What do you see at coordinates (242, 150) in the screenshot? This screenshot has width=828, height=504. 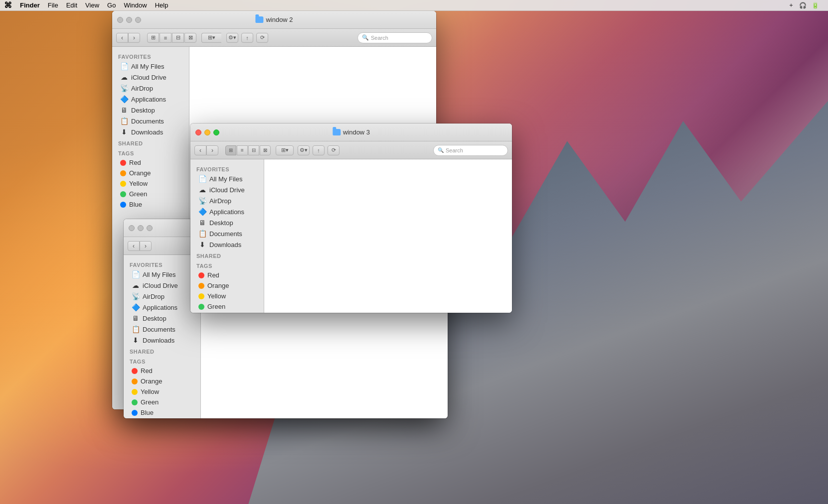 I see `view-list-btn-3: ≡` at bounding box center [242, 150].